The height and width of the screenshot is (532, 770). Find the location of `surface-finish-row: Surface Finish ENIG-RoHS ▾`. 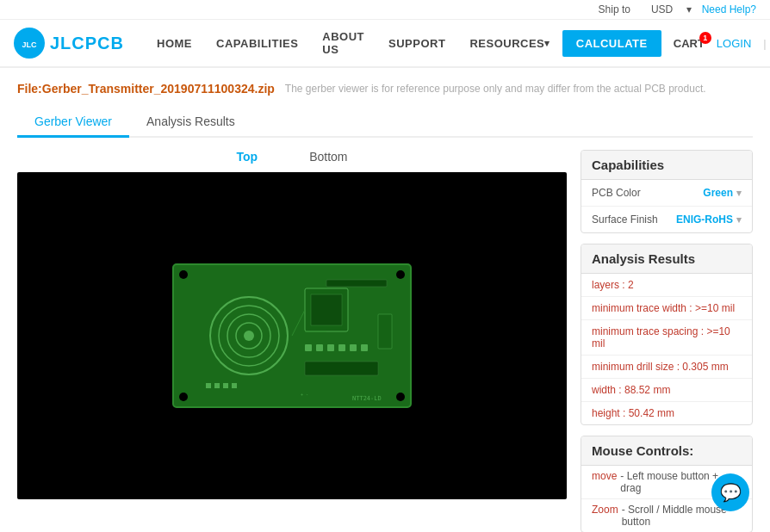

surface-finish-row: Surface Finish ENIG-RoHS ▾ is located at coordinates (667, 220).